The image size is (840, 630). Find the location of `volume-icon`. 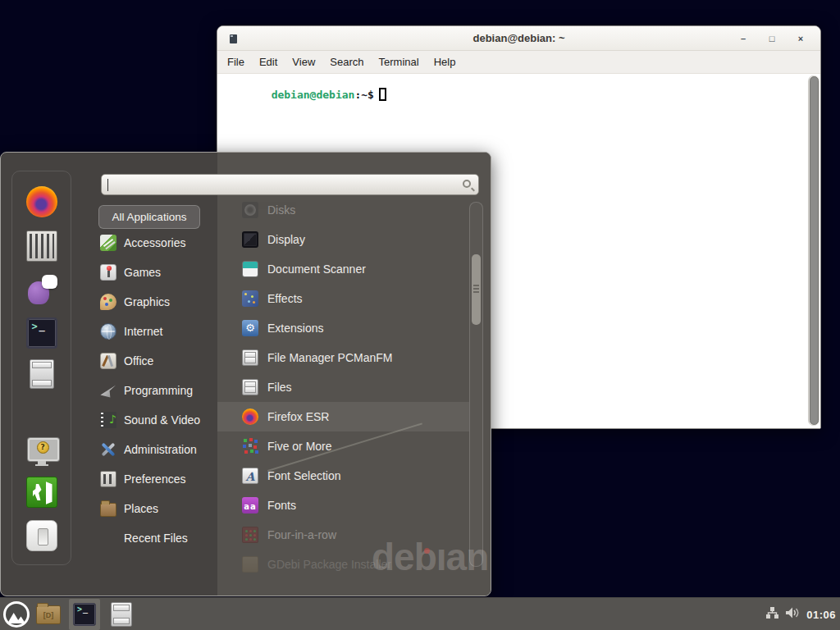

volume-icon is located at coordinates (792, 614).